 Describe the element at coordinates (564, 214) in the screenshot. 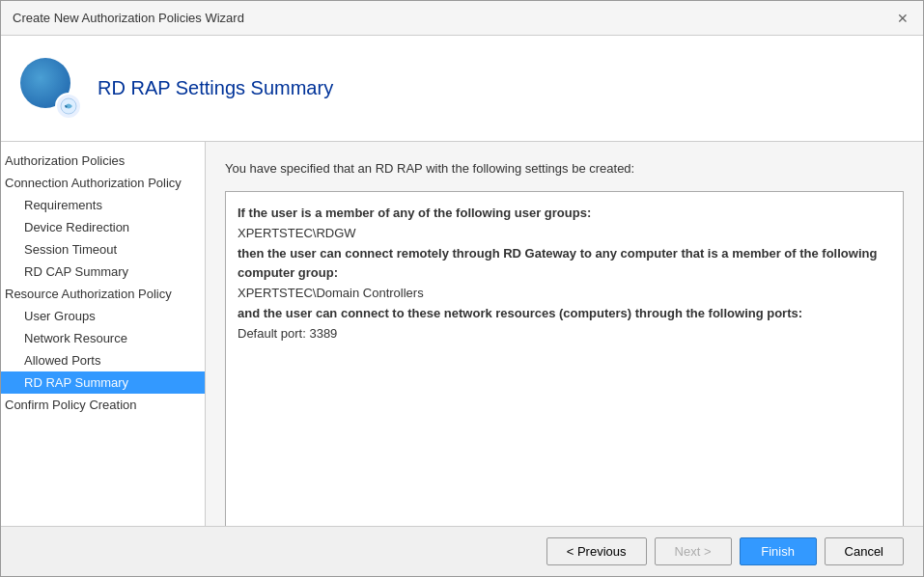

I see `summary-line1: If the user is a member of any of the fo…` at that location.